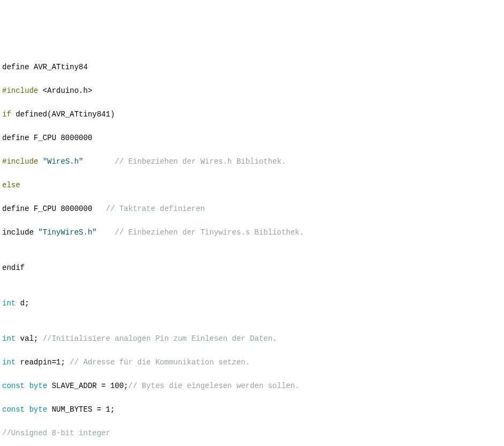  What do you see at coordinates (88, 386) in the screenshot?
I see `code-text: SLAVE_ADDR = 100;` at bounding box center [88, 386].